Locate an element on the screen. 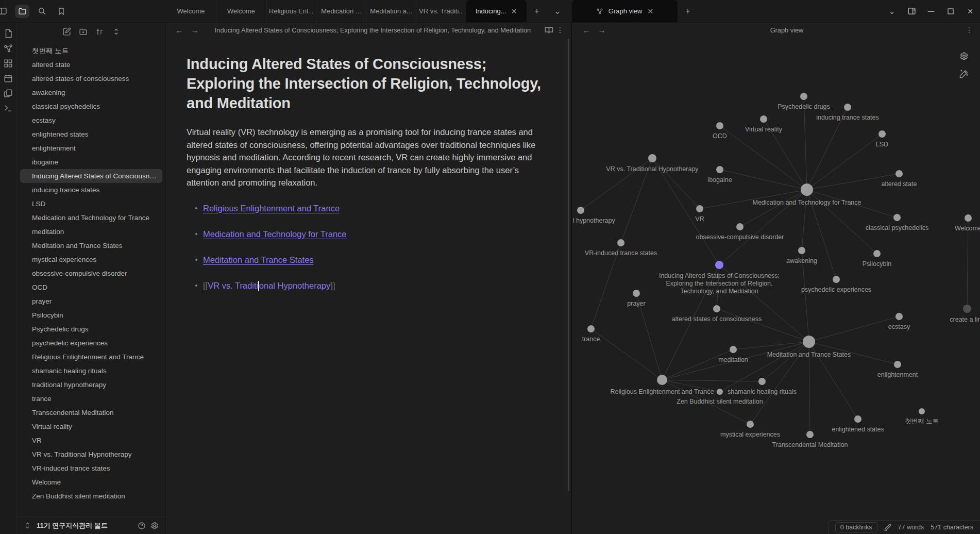  file-item: Inducing Altered States of Consciousness… is located at coordinates (91, 176).